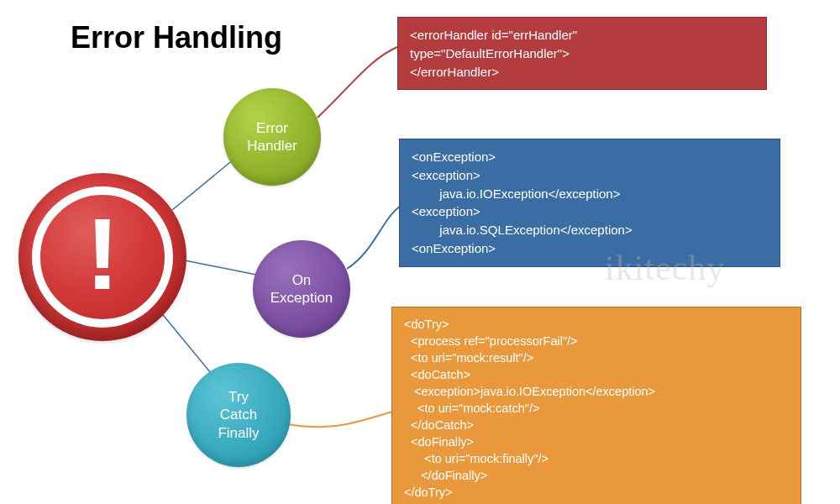 The width and height of the screenshot is (840, 504). Describe the element at coordinates (665, 268) in the screenshot. I see `watermark-text: ikitechy` at that location.